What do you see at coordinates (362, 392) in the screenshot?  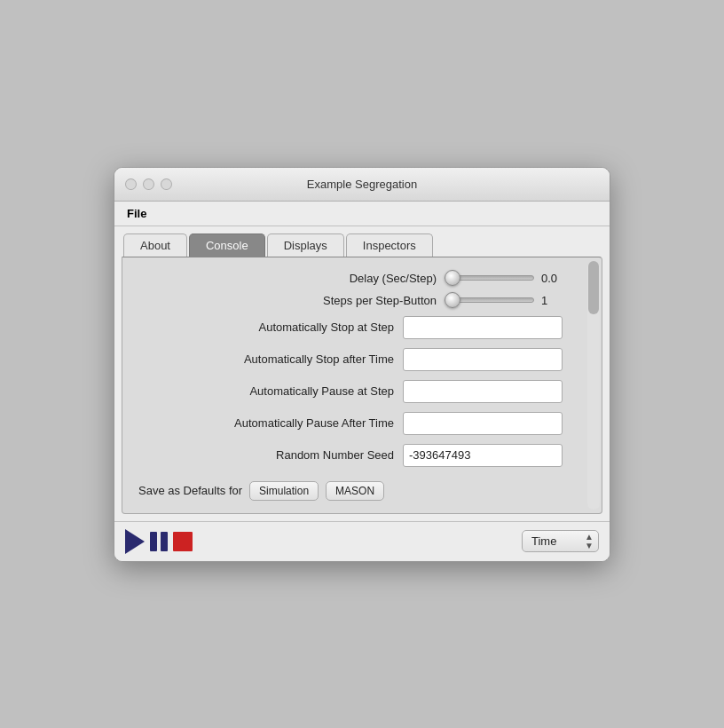 I see `auto-pause-step-row: Automatically Pause at Step` at bounding box center [362, 392].